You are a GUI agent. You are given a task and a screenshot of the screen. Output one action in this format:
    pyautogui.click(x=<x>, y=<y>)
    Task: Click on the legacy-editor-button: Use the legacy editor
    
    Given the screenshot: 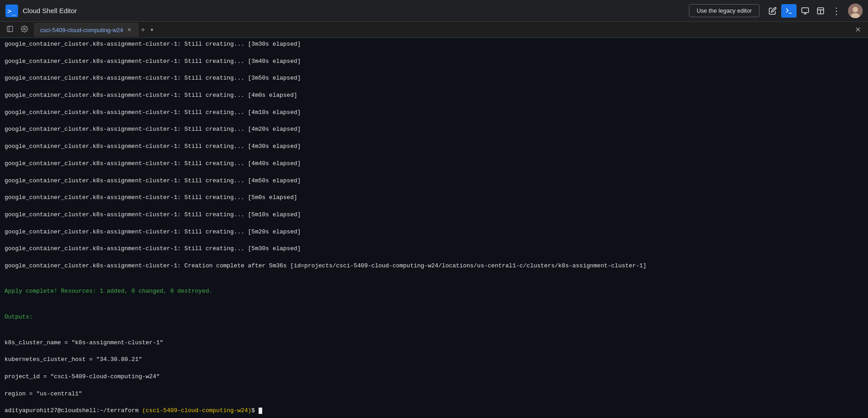 What is the action you would take?
    pyautogui.click(x=724, y=11)
    